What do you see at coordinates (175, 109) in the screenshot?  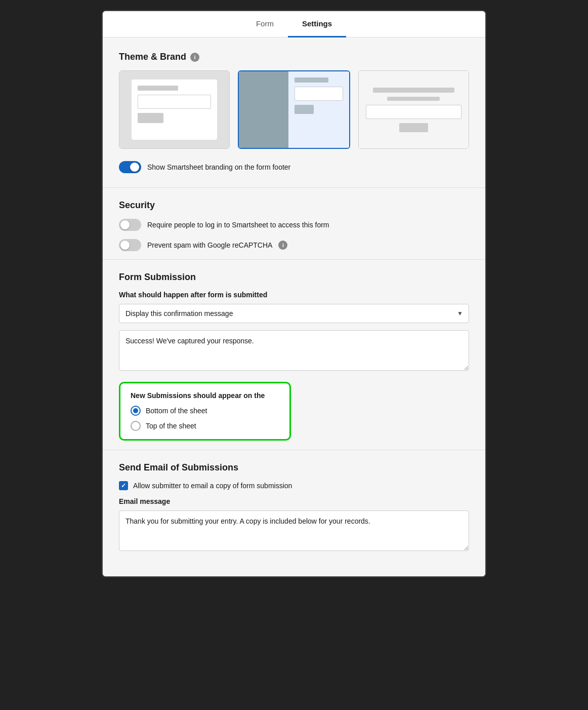 I see `classic-inner` at bounding box center [175, 109].